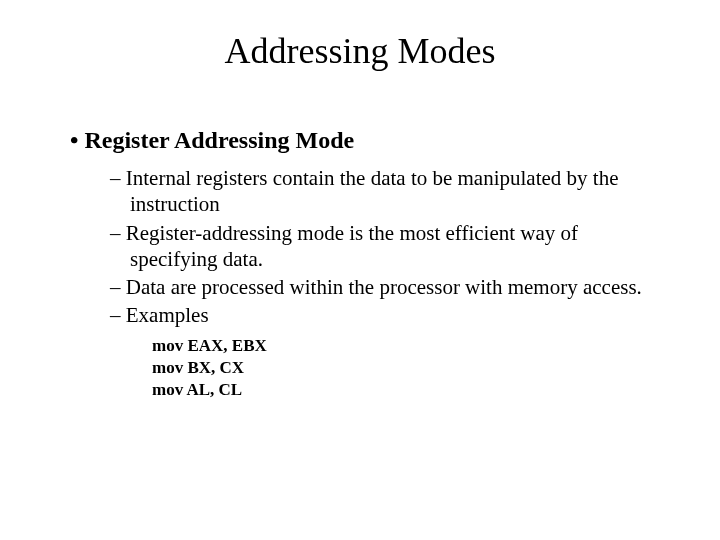 The height and width of the screenshot is (540, 720). Describe the element at coordinates (406, 368) in the screenshot. I see `code-examples: mov EAX, EBX mov BX, CX mov AL, CL` at that location.